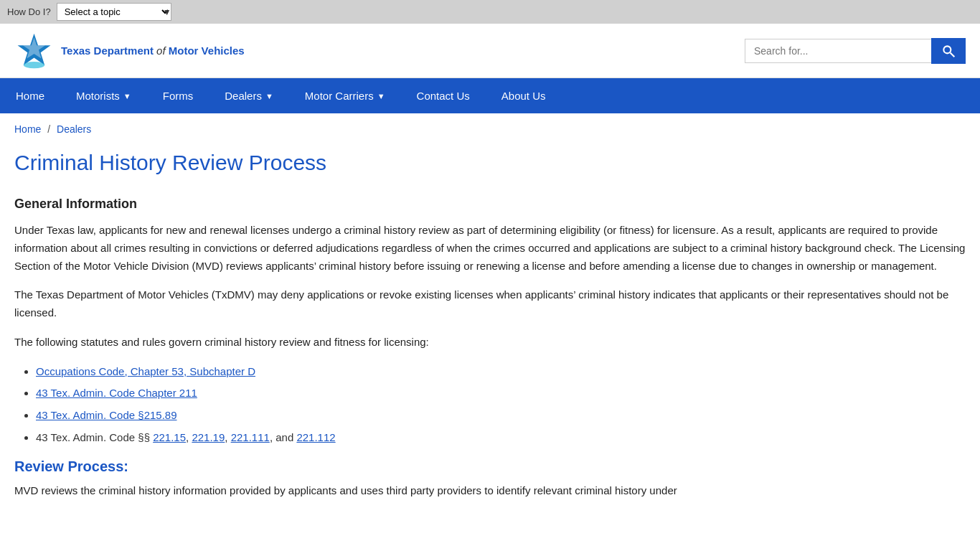  Describe the element at coordinates (116, 393) in the screenshot. I see `statute-link-2: 43 Tex. Admin. Code Chapter 211` at that location.